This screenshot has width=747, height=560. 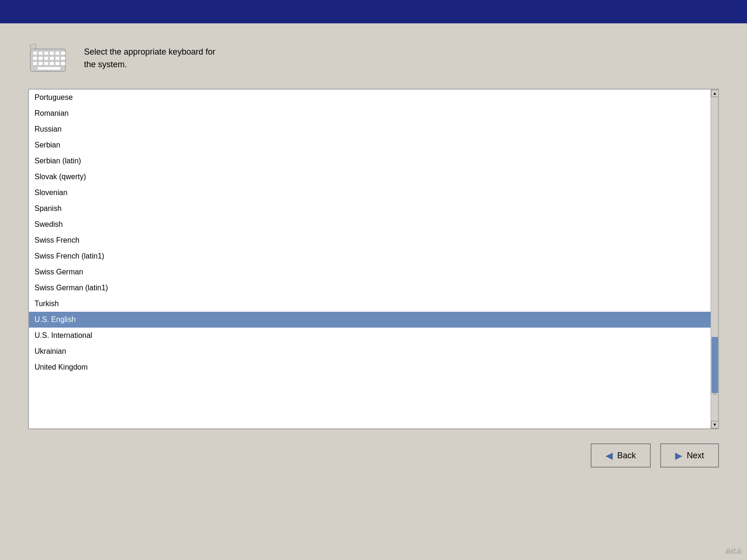 I want to click on list-item: U.S. International, so click(x=370, y=336).